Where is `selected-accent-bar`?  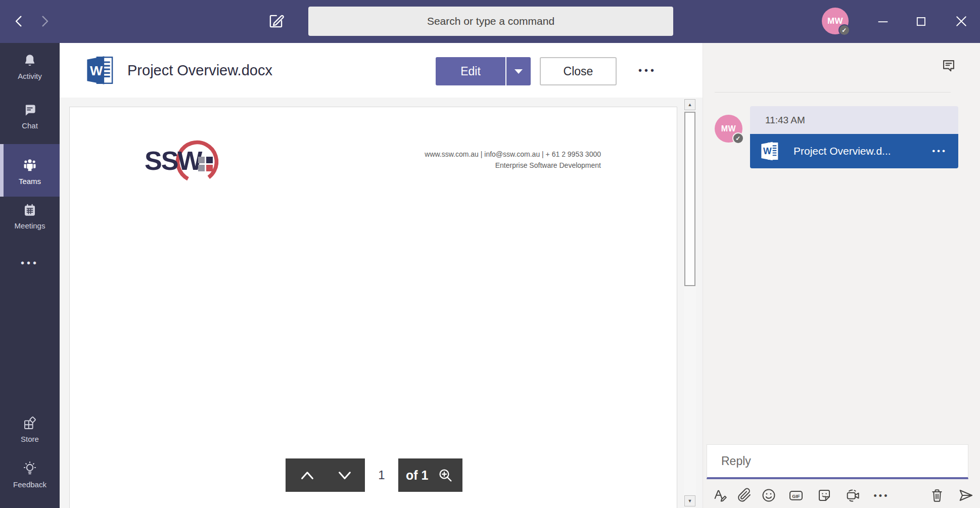
selected-accent-bar is located at coordinates (2, 170).